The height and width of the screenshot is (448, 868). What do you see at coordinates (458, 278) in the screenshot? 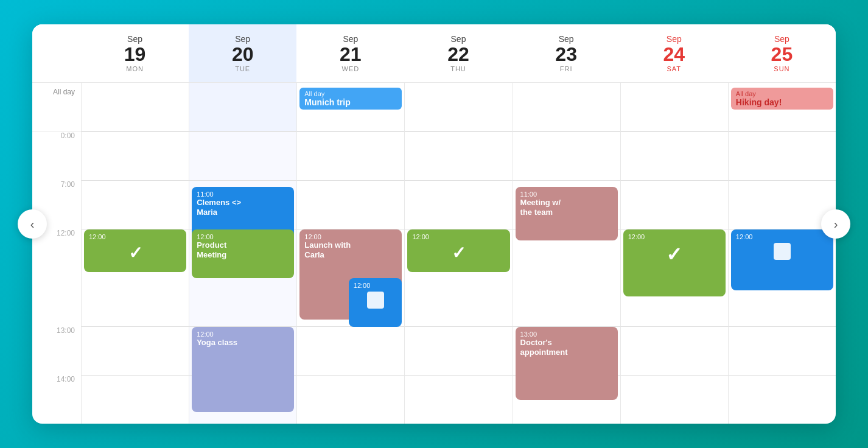
I see `cell-thu-12: 12:00 ✓` at bounding box center [458, 278].